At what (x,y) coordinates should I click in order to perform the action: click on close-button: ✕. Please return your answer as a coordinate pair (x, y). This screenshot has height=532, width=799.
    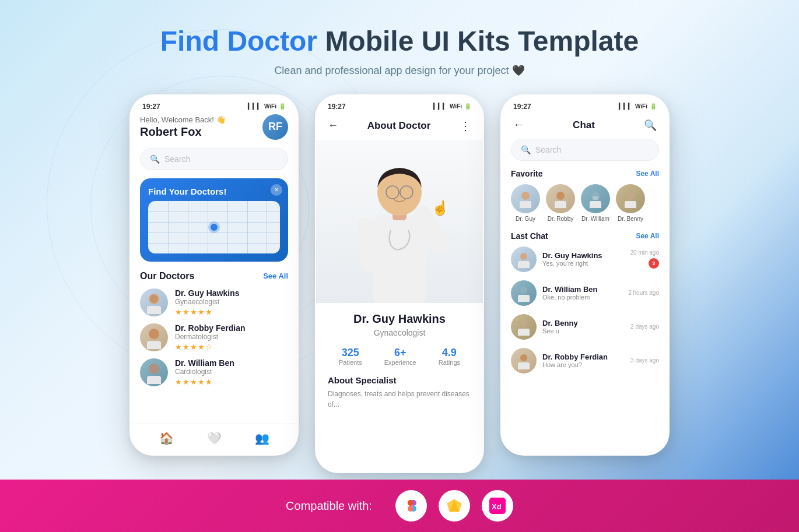
    Looking at the image, I should click on (276, 190).